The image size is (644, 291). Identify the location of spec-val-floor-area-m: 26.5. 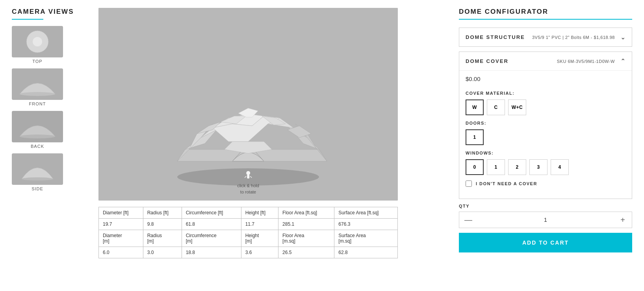
(306, 252).